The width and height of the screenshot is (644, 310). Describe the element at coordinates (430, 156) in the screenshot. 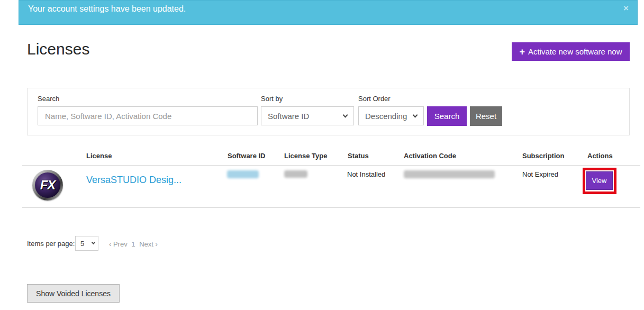

I see `column-header-activation-code: Activation Code` at that location.